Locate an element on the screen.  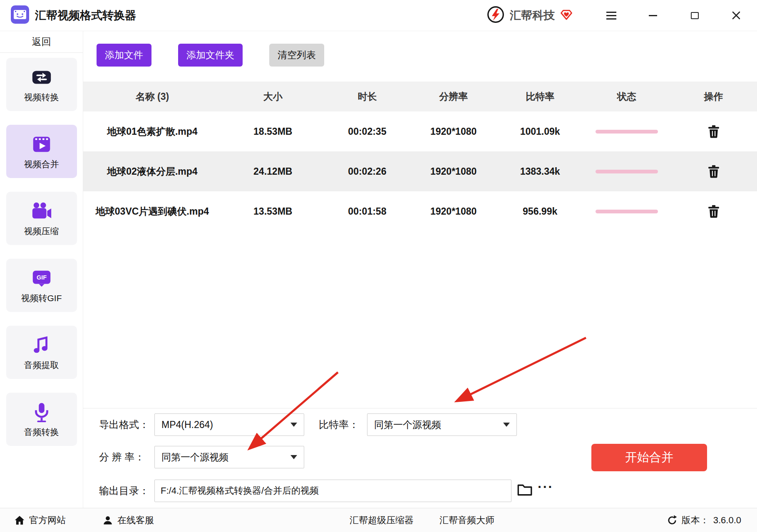
person-icon is located at coordinates (108, 520).